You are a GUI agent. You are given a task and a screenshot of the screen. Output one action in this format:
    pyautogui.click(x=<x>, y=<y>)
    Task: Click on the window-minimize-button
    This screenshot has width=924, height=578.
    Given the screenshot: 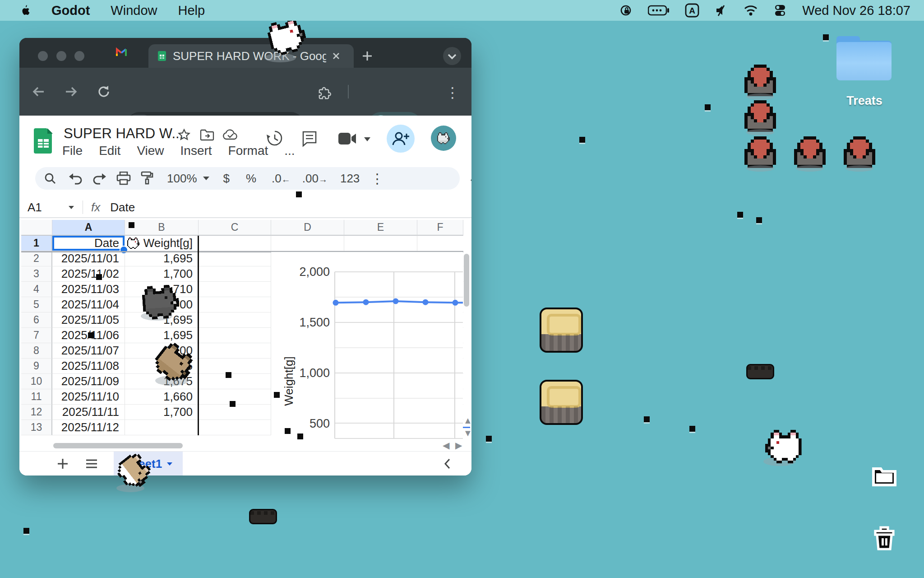 What is the action you would take?
    pyautogui.click(x=61, y=56)
    